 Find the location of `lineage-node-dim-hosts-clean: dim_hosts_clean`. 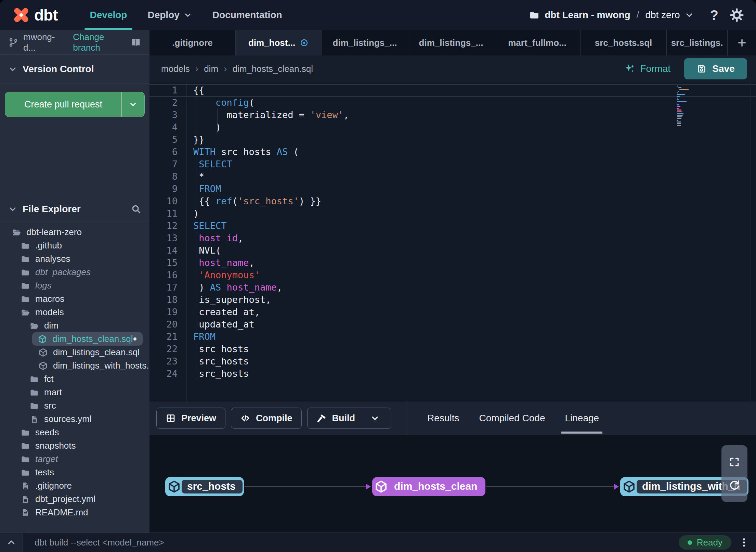

lineage-node-dim-hosts-clean: dim_hosts_clean is located at coordinates (429, 487).